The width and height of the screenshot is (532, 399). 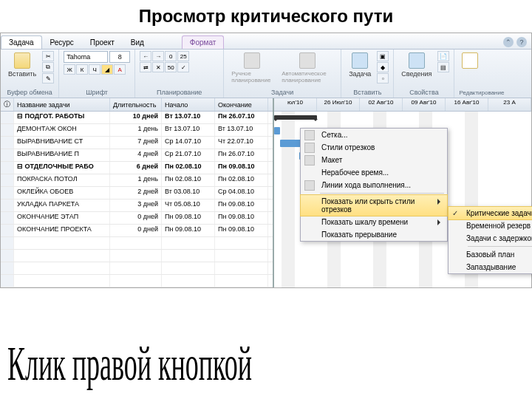 I want to click on col-name: Название задачи, so click(x=62, y=105).